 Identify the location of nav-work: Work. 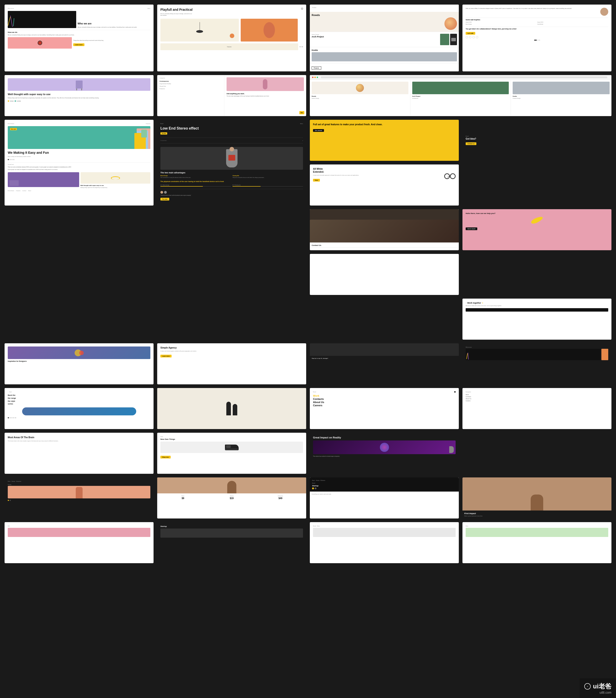
(384, 396).